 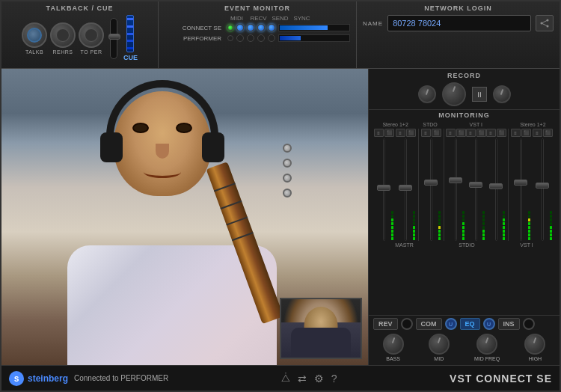 I want to click on ch7-fader, so click(x=521, y=190).